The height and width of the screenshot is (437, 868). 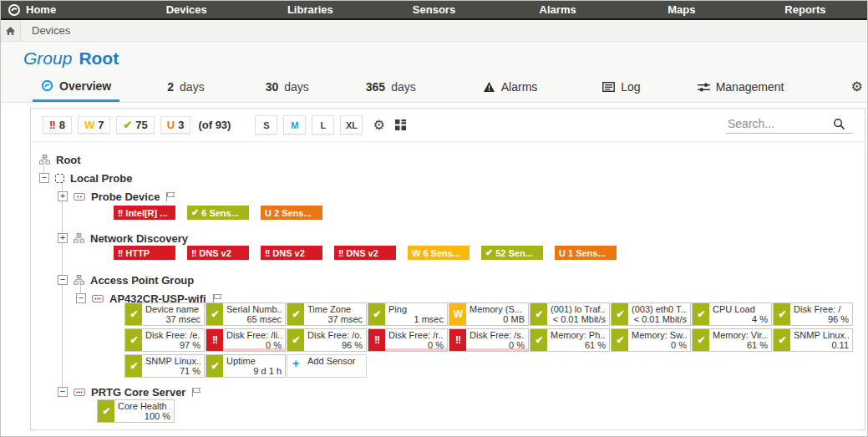 I want to click on sensor-pill: !!Intel[R] ..., so click(x=145, y=212).